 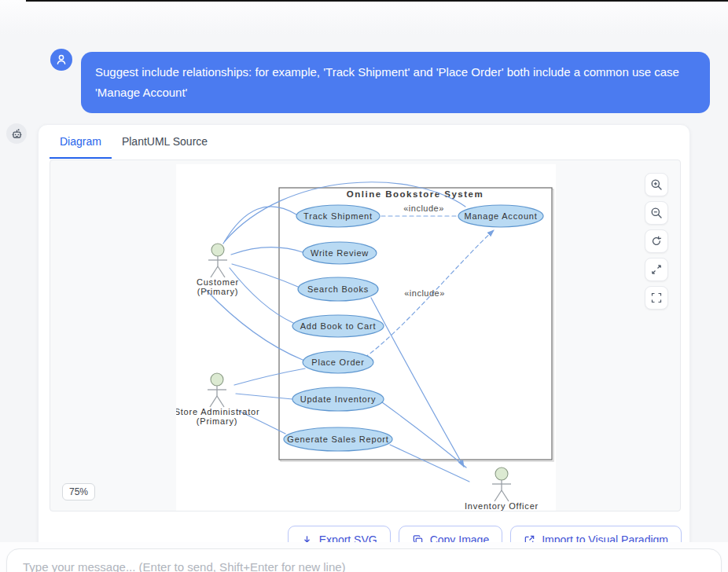 I want to click on usecase-label: Place Order, so click(x=338, y=362).